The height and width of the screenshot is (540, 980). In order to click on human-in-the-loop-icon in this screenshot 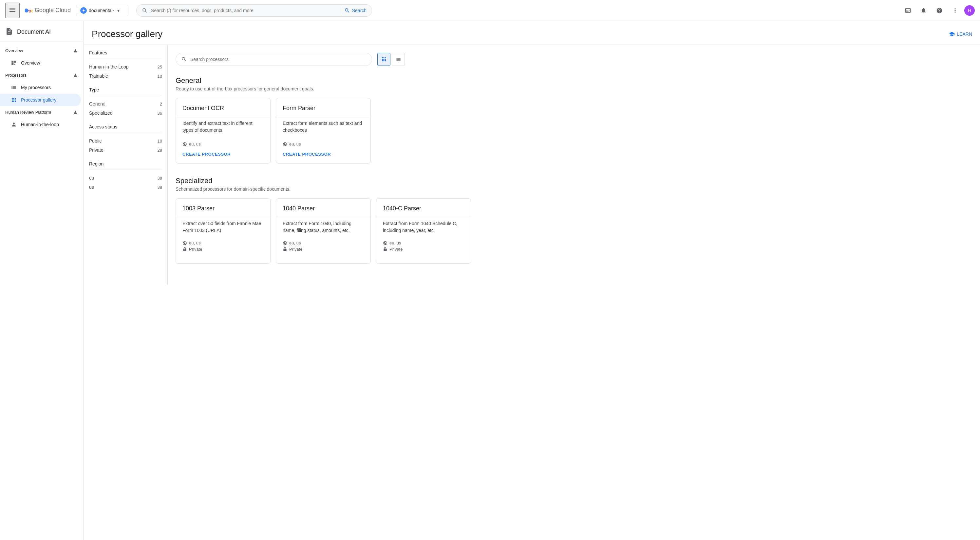, I will do `click(14, 124)`.